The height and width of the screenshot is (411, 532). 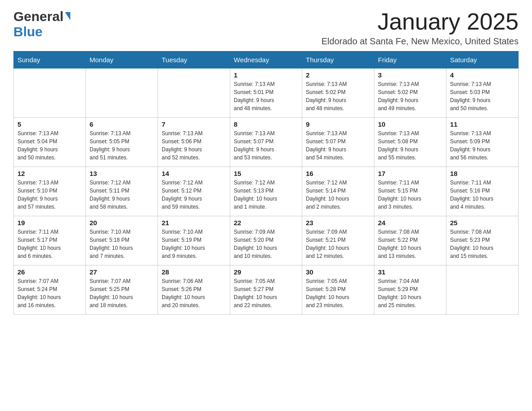 What do you see at coordinates (410, 174) in the screenshot?
I see `day-number: 17` at bounding box center [410, 174].